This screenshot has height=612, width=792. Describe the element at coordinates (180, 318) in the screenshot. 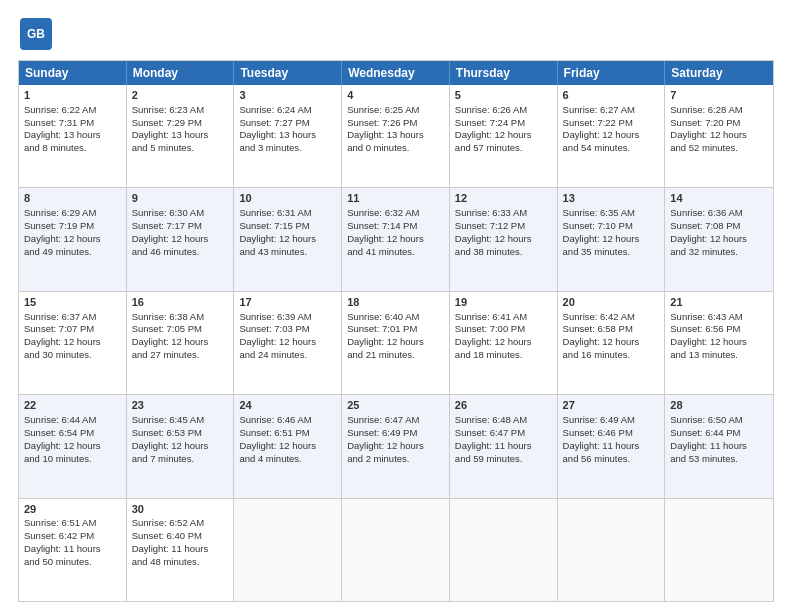

I see `day-info: Sunrise: 6:38 AM` at that location.